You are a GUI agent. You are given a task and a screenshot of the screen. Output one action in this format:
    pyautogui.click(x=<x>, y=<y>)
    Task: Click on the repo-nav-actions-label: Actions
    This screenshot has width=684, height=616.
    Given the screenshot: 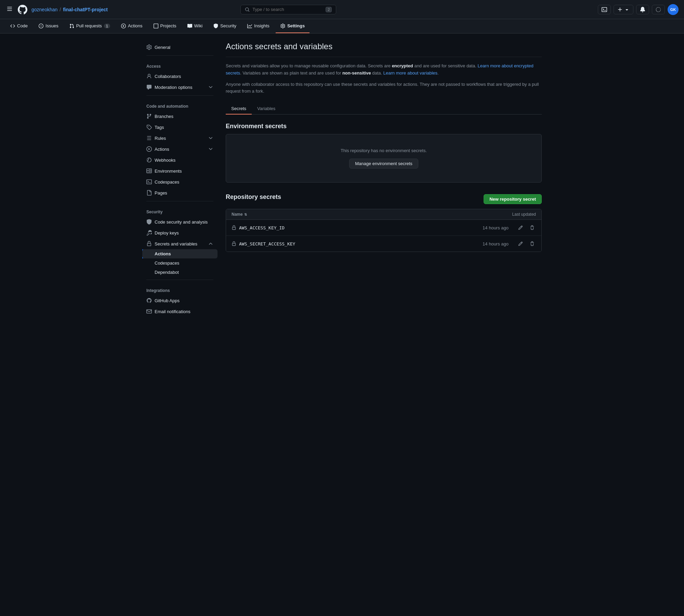 What is the action you would take?
    pyautogui.click(x=135, y=26)
    